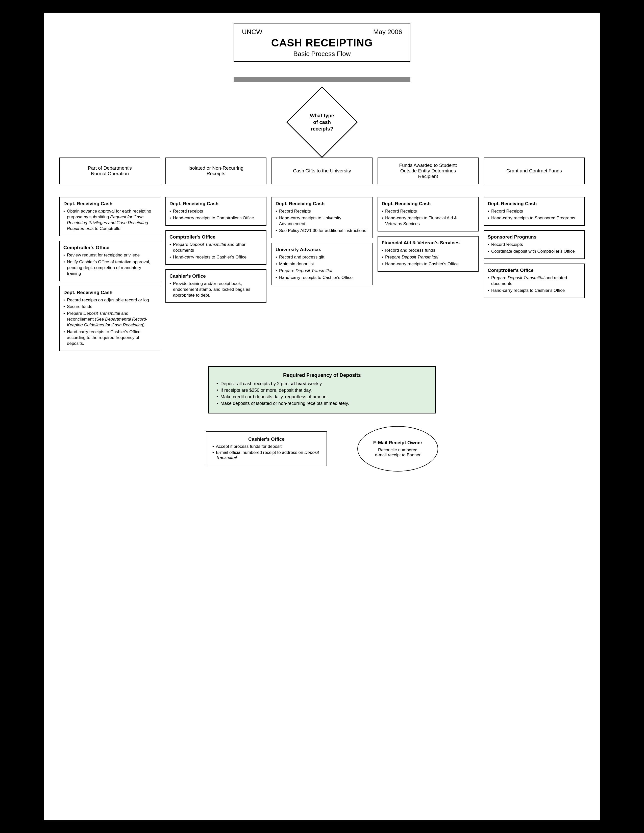  Describe the element at coordinates (110, 217) in the screenshot. I see `col1-box1: Dept. Receiving Cash Obtain advance appr…` at that location.